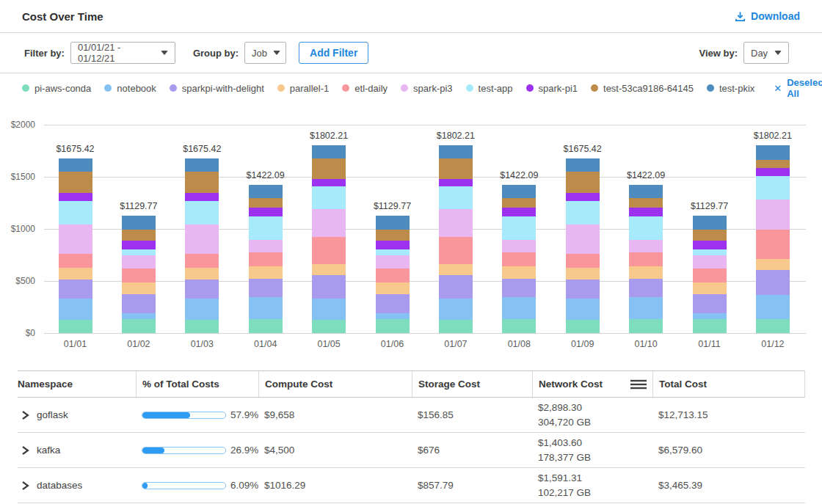  I want to click on column-header-network: Network Cost, so click(592, 384).